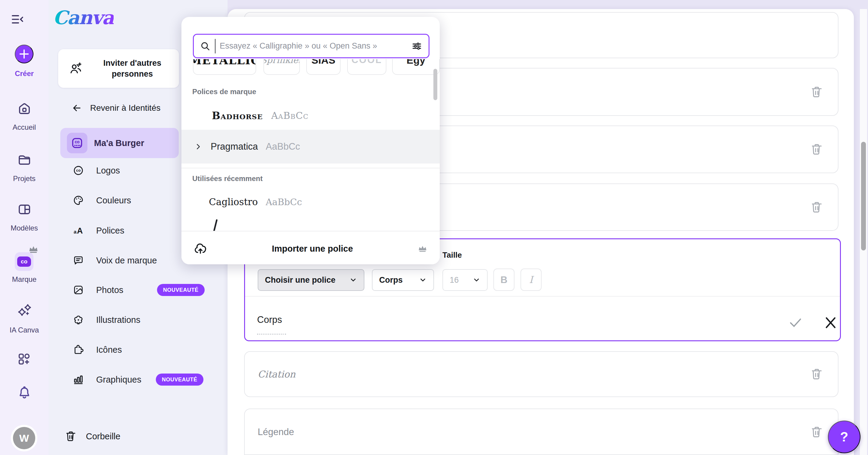 This screenshot has width=868, height=455. Describe the element at coordinates (77, 143) in the screenshot. I see `brand-kit-icon: co` at that location.